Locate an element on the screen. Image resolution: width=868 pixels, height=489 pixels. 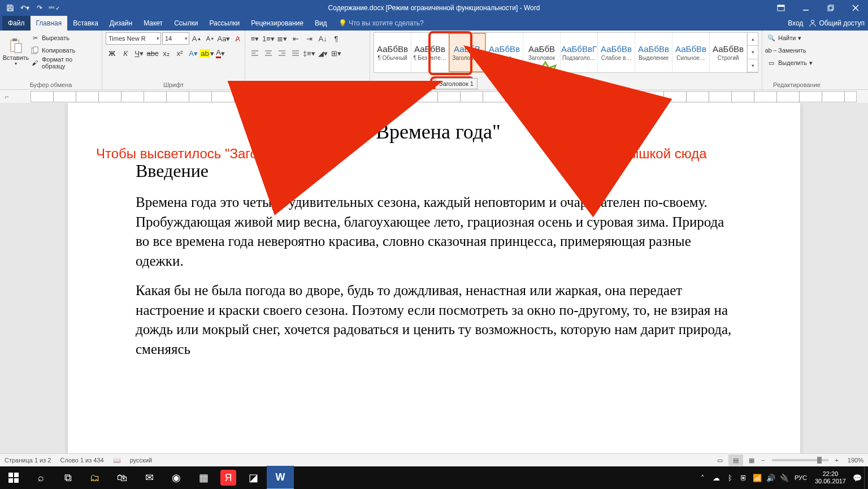
horizontal-ruler is located at coordinates (444, 97).